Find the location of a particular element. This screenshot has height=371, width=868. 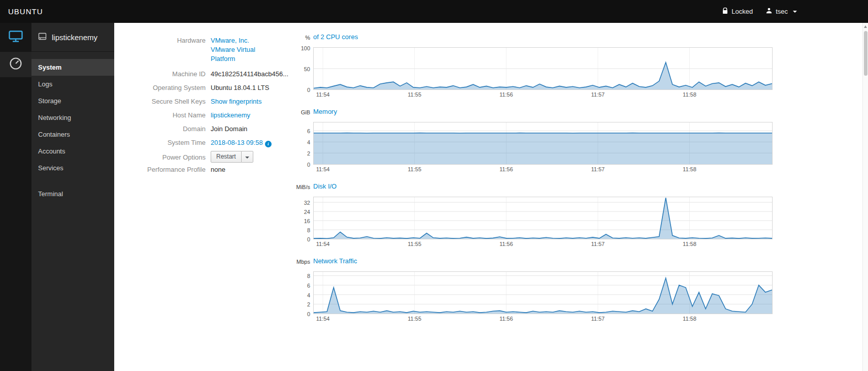

info-icon: i is located at coordinates (268, 144).